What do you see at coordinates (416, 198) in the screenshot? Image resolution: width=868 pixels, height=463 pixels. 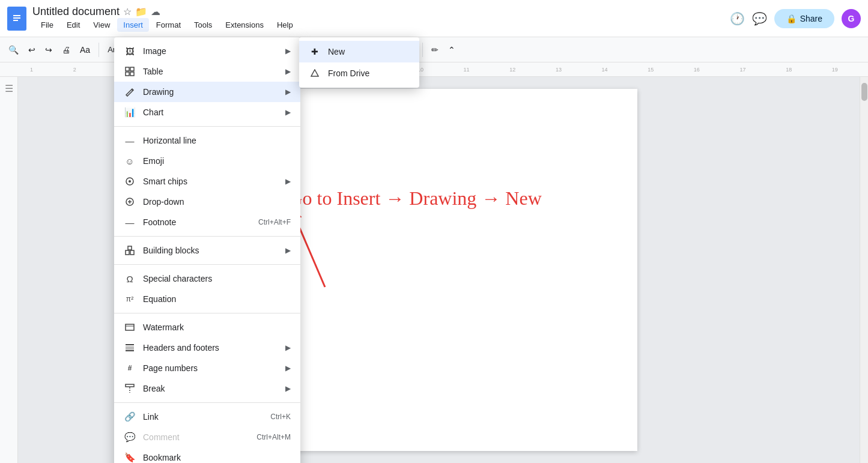 I see `annotation-text: Go to Insert → Drawing → New` at bounding box center [416, 198].